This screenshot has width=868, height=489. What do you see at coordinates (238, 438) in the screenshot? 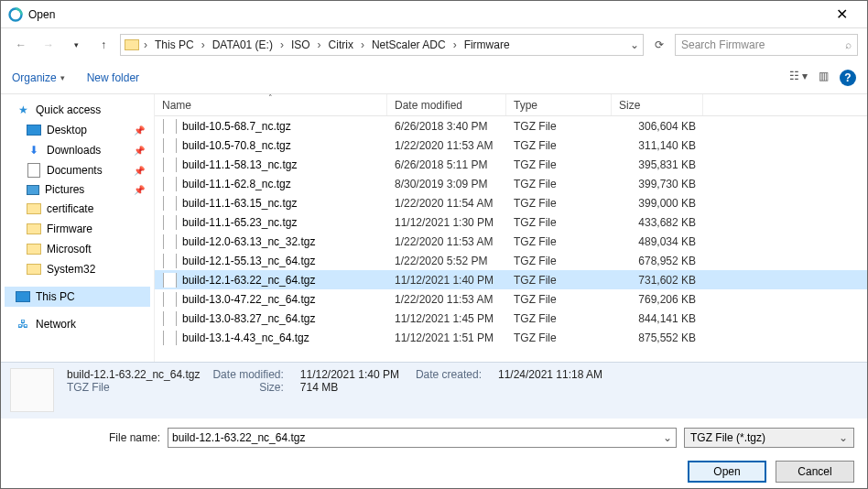
I see `filename-value: build-12.1-63.22_nc_64.tgz` at bounding box center [238, 438].